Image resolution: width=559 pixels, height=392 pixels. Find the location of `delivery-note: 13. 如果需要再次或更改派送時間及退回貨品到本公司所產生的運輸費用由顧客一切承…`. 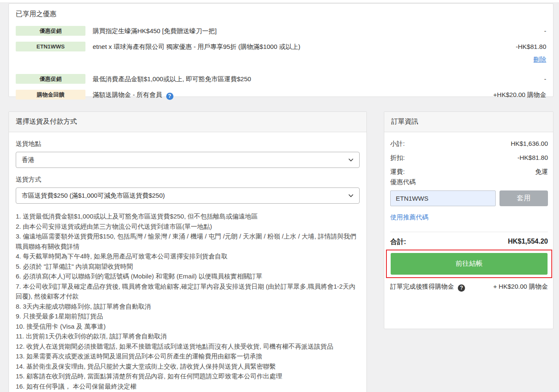

delivery-note: 13. 如果需要再次或更改派送時間及退回貨品到本公司所產生的運輸費用由顧客一切承… is located at coordinates (188, 356).